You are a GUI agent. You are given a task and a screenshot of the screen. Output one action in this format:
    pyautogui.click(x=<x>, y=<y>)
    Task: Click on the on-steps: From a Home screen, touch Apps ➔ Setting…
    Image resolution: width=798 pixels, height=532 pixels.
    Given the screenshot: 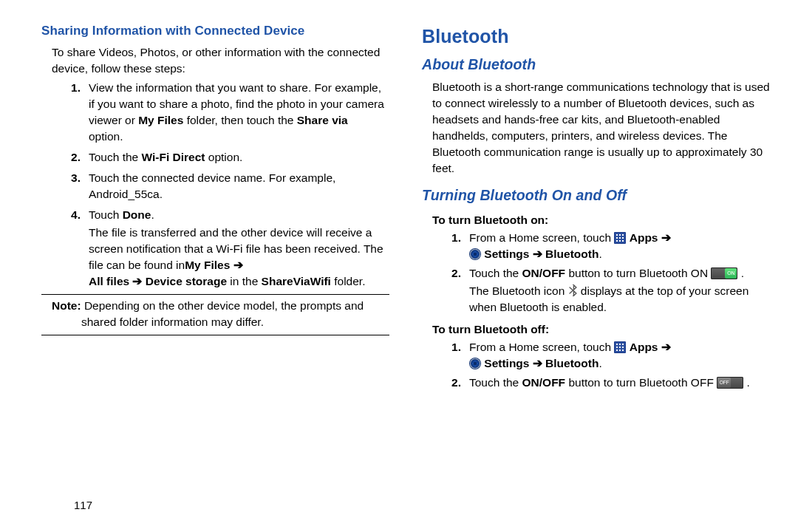 What is the action you would take?
    pyautogui.click(x=596, y=273)
    